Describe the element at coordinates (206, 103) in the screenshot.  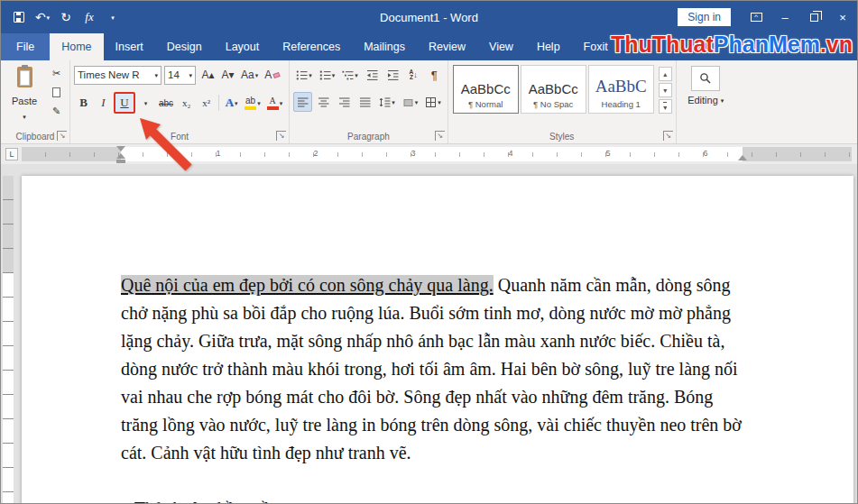
I see `superscript-label: x²` at that location.